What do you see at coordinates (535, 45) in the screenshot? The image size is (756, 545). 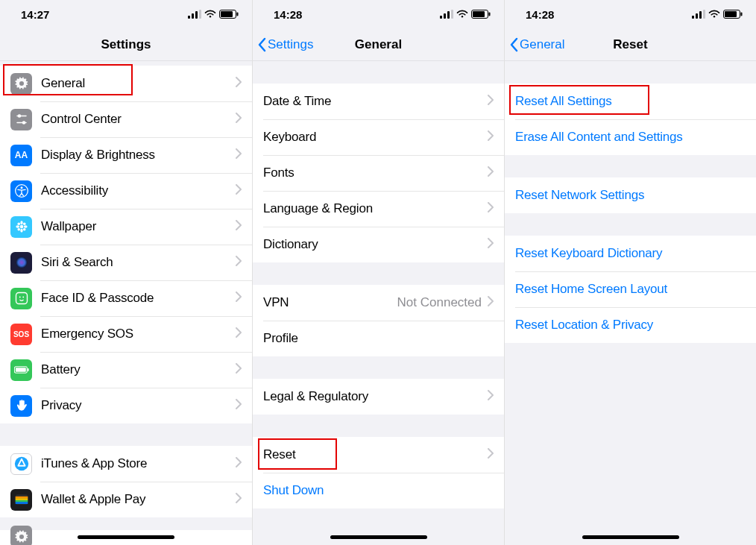 I see `nav-back-button: General` at bounding box center [535, 45].